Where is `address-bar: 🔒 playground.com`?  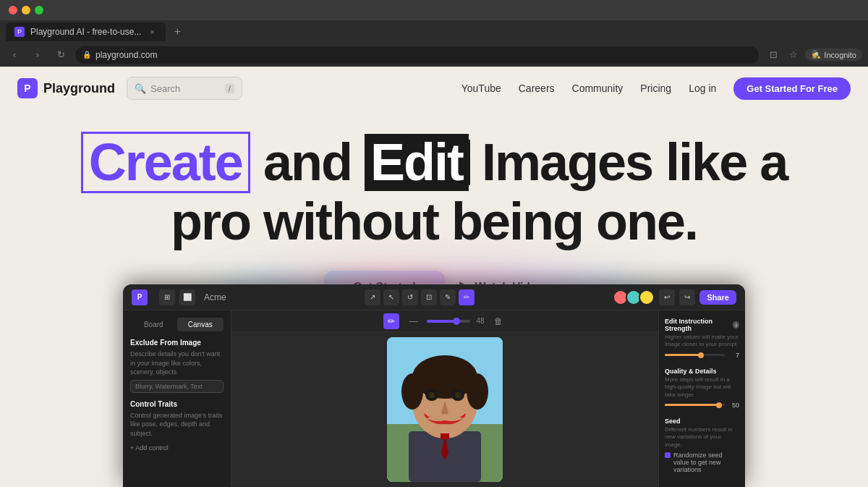 address-bar: 🔒 playground.com is located at coordinates (417, 55).